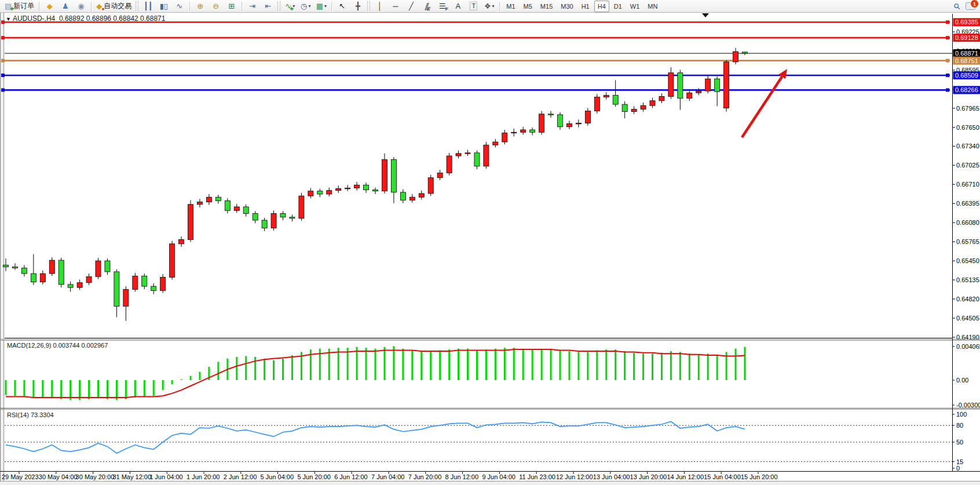  What do you see at coordinates (968, 146) in the screenshot?
I see `price-tick-label: 0.67340` at bounding box center [968, 146].